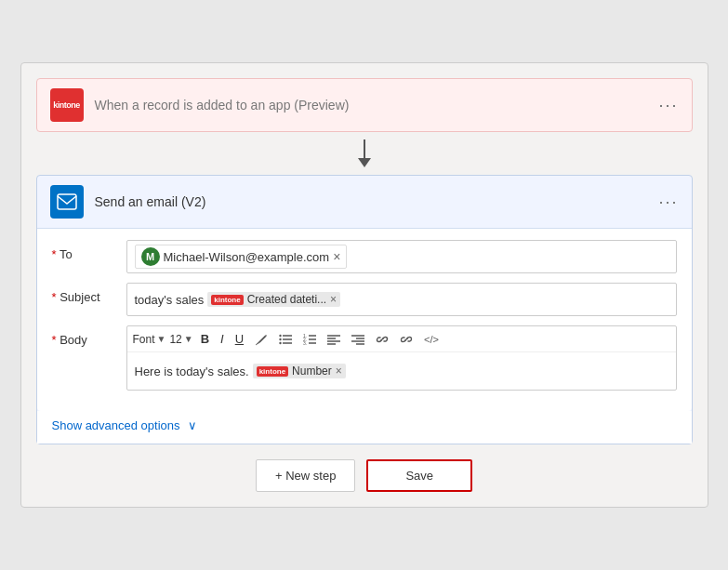  Describe the element at coordinates (80, 298) in the screenshot. I see `subject-label-text: Subject` at that location.